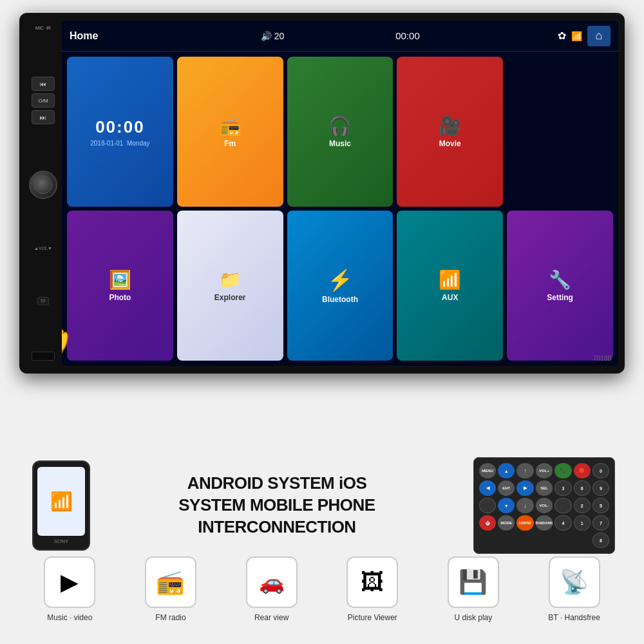 The height and width of the screenshot is (644, 644). Describe the element at coordinates (525, 488) in the screenshot. I see `remote-right: ▶` at that location.